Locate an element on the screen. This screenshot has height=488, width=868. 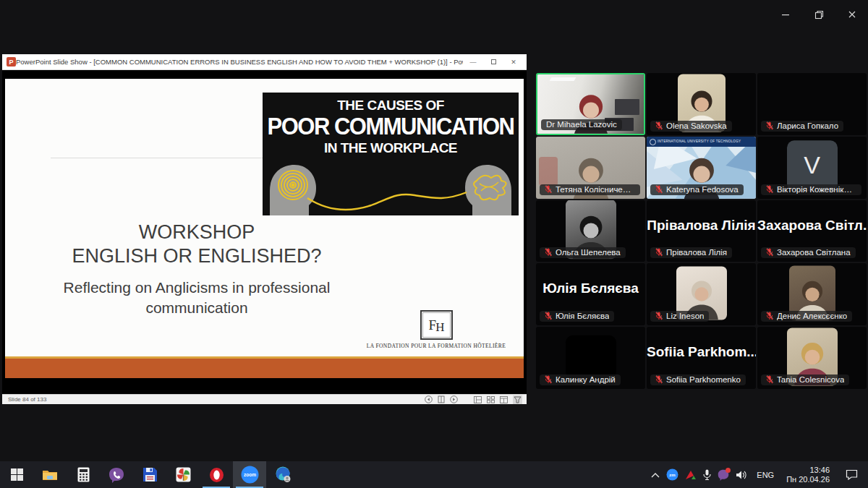
participant-name: Тетяна Колісниченко is located at coordinates (595, 189).